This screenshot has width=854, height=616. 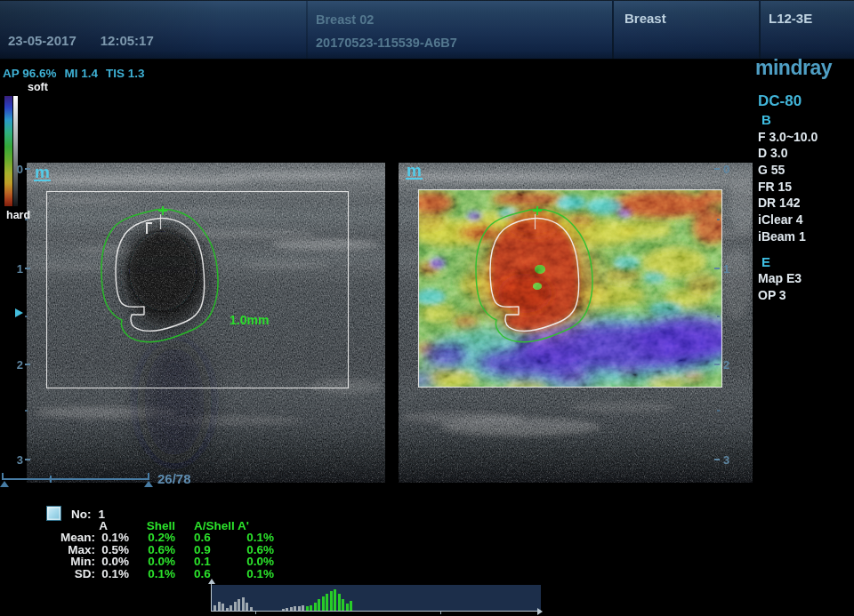 I want to click on row-label: Min:, so click(x=60, y=562).